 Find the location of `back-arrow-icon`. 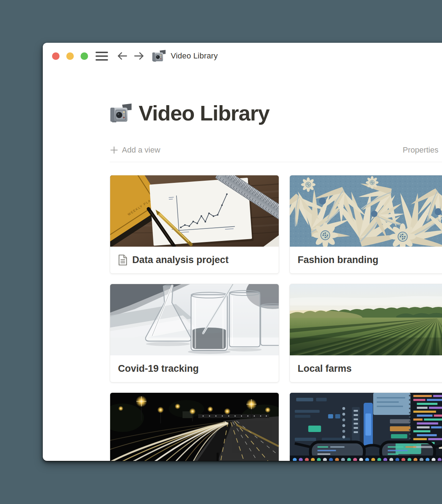

back-arrow-icon is located at coordinates (122, 56).